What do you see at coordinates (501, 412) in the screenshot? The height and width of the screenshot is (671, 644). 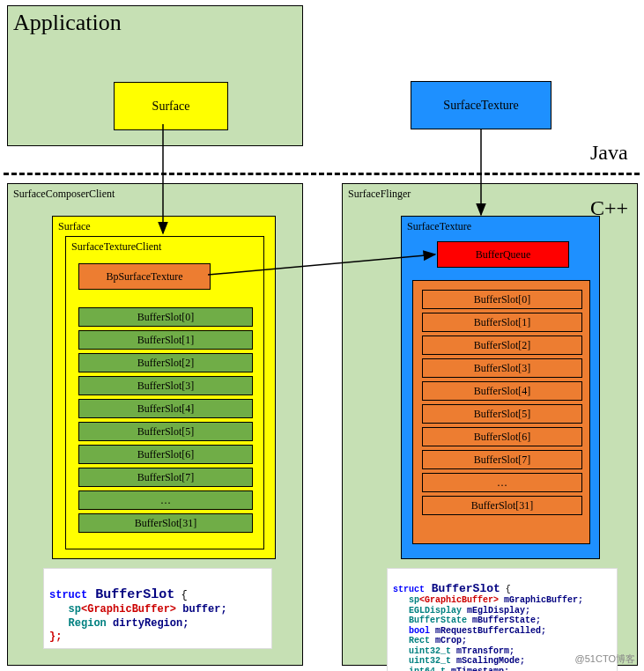 I see `slot-container-right: BufferSlot[0]BufferSlot[1]BufferSlot[2]B…` at bounding box center [501, 412].